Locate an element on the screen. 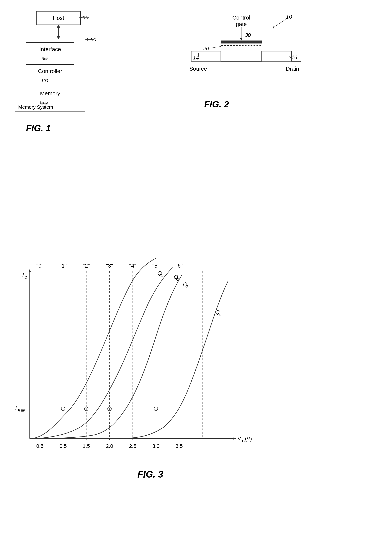  ref16-label: 16 is located at coordinates (294, 57).